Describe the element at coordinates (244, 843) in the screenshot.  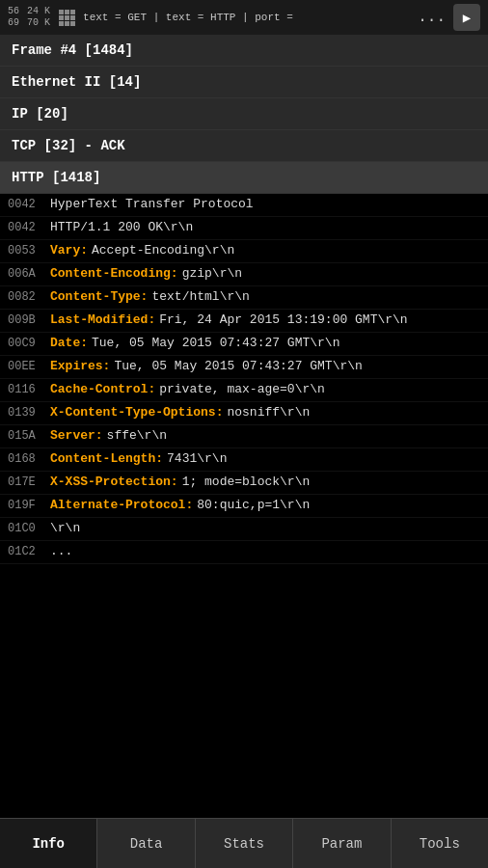
I see `tab-bar: Info Data Stats Param Tools` at that location.